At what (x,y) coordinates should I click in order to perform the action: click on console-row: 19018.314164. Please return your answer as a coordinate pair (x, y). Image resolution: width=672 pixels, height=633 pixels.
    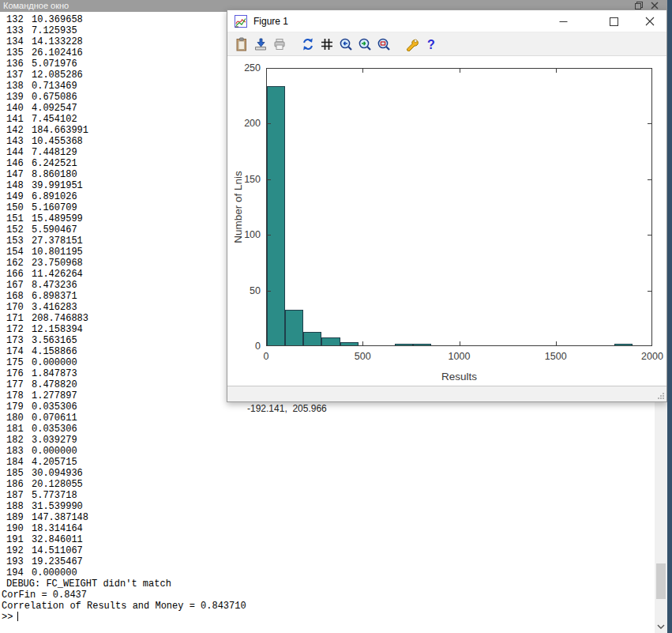
    Looking at the image, I should click on (327, 529).